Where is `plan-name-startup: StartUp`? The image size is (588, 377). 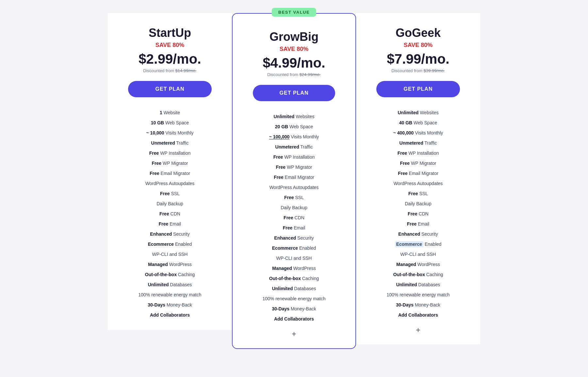 plan-name-startup: StartUp is located at coordinates (170, 33).